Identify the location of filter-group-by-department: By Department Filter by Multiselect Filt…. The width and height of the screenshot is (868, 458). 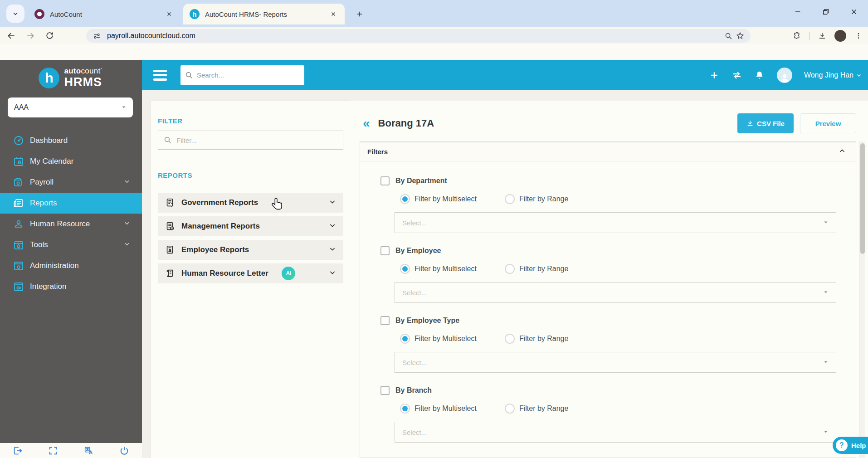
(618, 205).